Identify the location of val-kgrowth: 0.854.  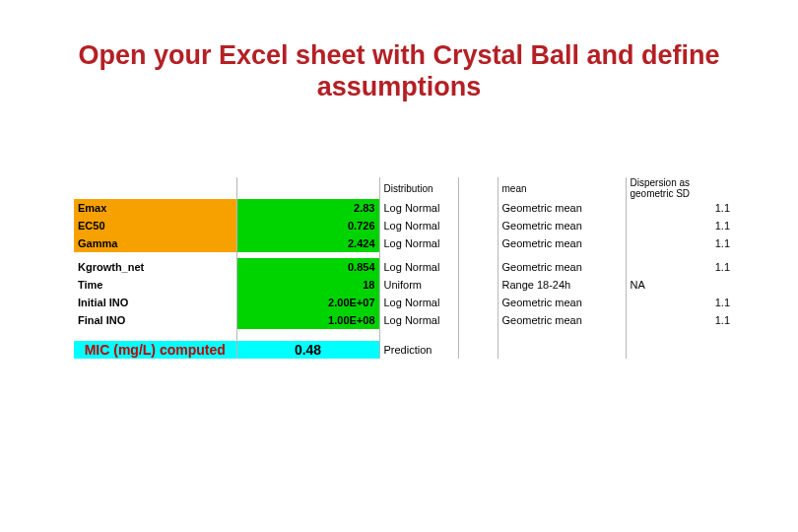
(307, 267).